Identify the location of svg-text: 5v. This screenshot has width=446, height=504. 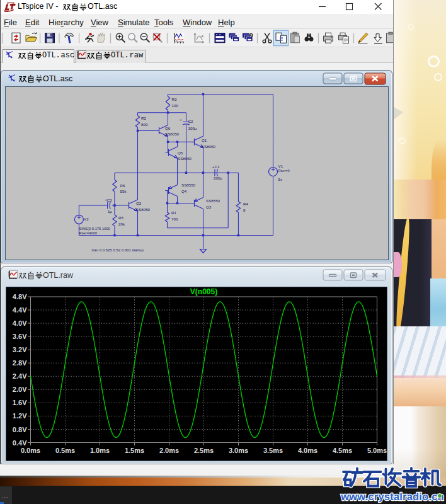
(281, 179).